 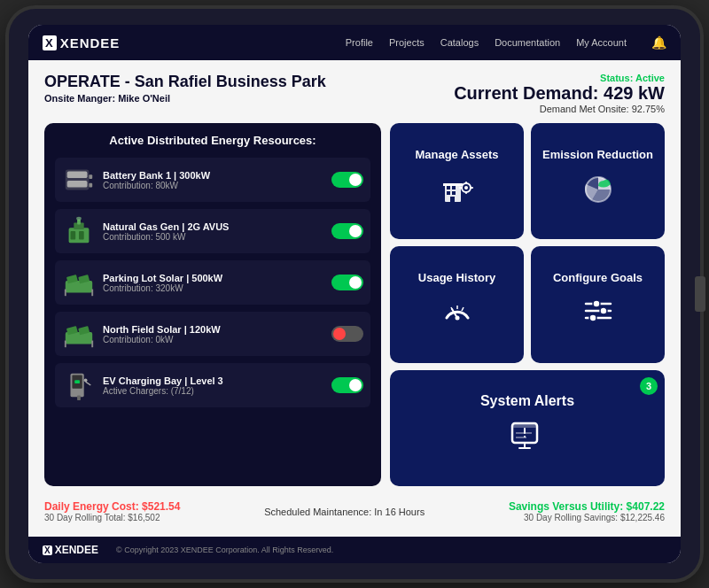 I want to click on asset-row: Natural Gas Gen | 2G AVUS Contribution: …, so click(x=213, y=231).